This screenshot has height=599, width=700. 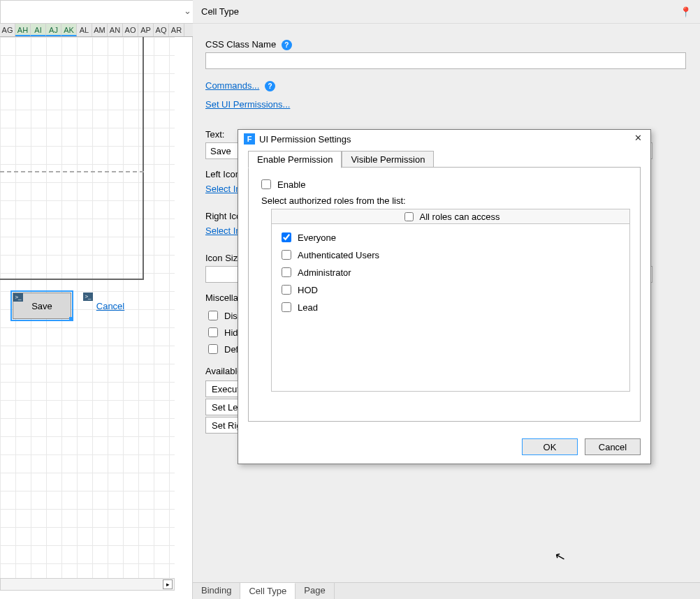 I want to click on role-label: Lead, so click(x=307, y=307).